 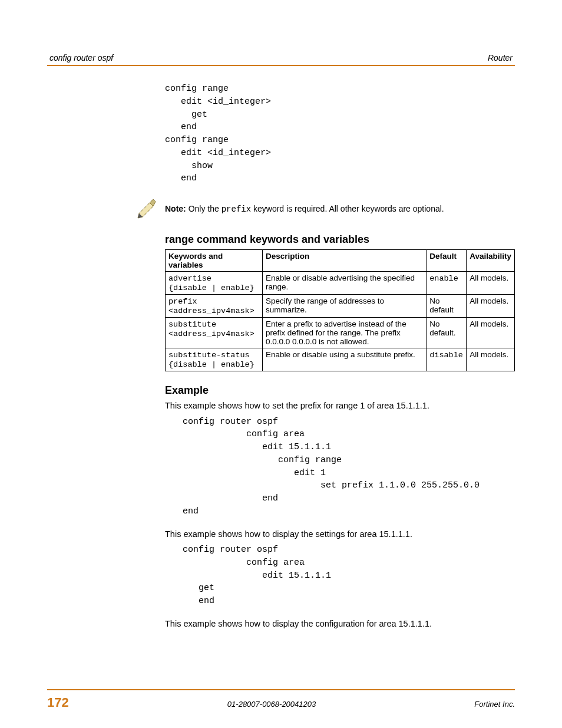 What do you see at coordinates (340, 360) in the screenshot?
I see `table-row: substitute-status{disable | enable} Enab…` at bounding box center [340, 360].